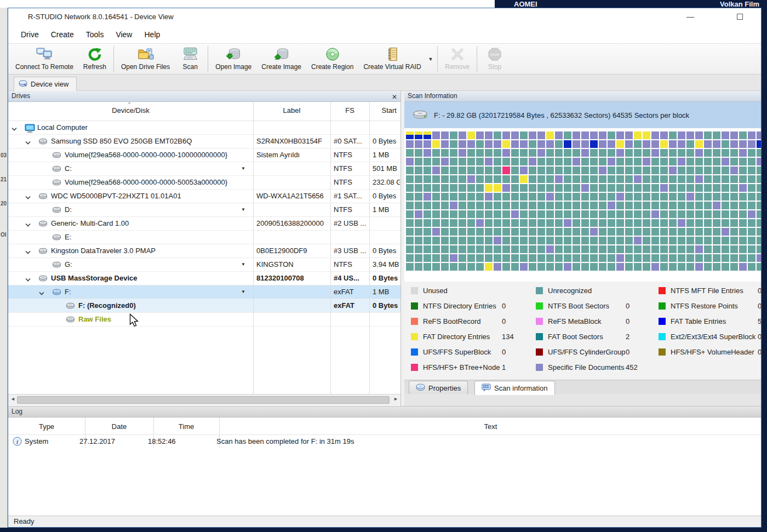  What do you see at coordinates (438, 388) in the screenshot?
I see `tab-properties: Properties` at bounding box center [438, 388].